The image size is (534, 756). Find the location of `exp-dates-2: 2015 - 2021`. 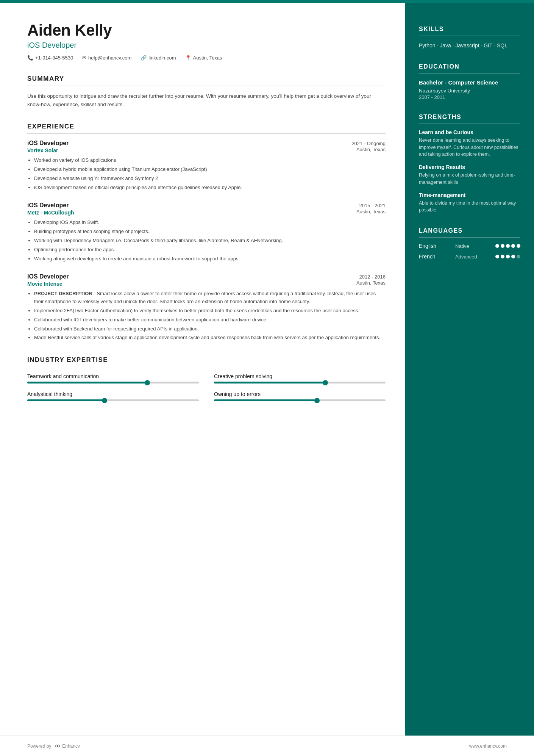

exp-dates-2: 2015 - 2021 is located at coordinates (373, 205).